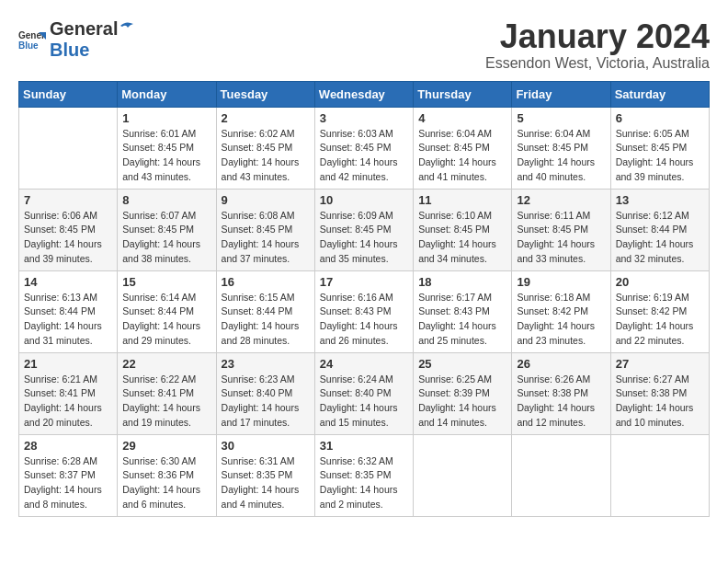 Image resolution: width=728 pixels, height=563 pixels. What do you see at coordinates (167, 394) in the screenshot?
I see `calendar-day-cell: 22Sunrise: 6:22 AMSunset: 8:41 PMDayligh…` at bounding box center [167, 394].